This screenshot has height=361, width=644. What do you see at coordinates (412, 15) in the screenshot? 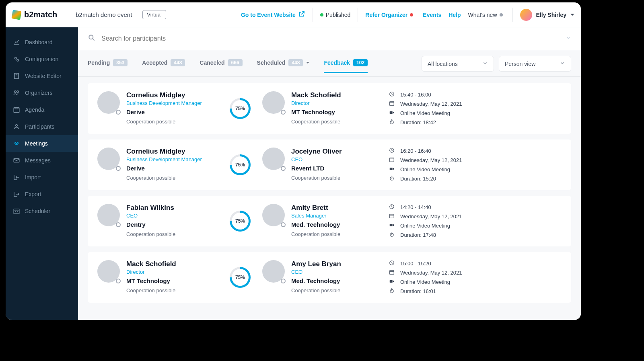
I see `notification-dot-icon` at bounding box center [412, 15].